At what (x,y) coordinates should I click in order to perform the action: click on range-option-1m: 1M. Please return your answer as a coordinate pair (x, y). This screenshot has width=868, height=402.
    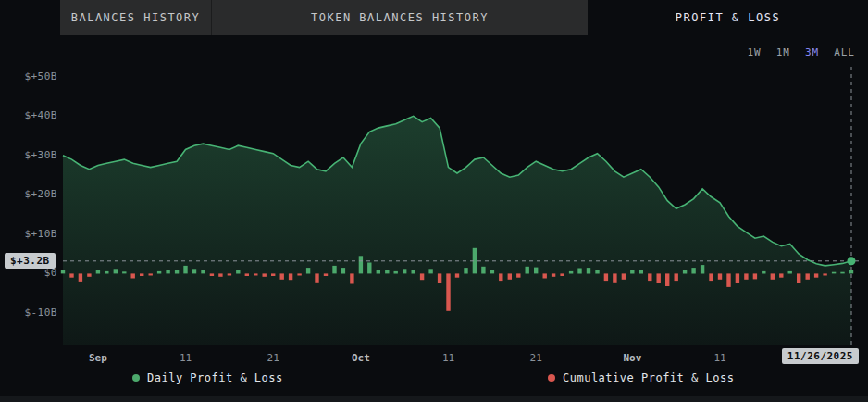
    Looking at the image, I should click on (783, 52).